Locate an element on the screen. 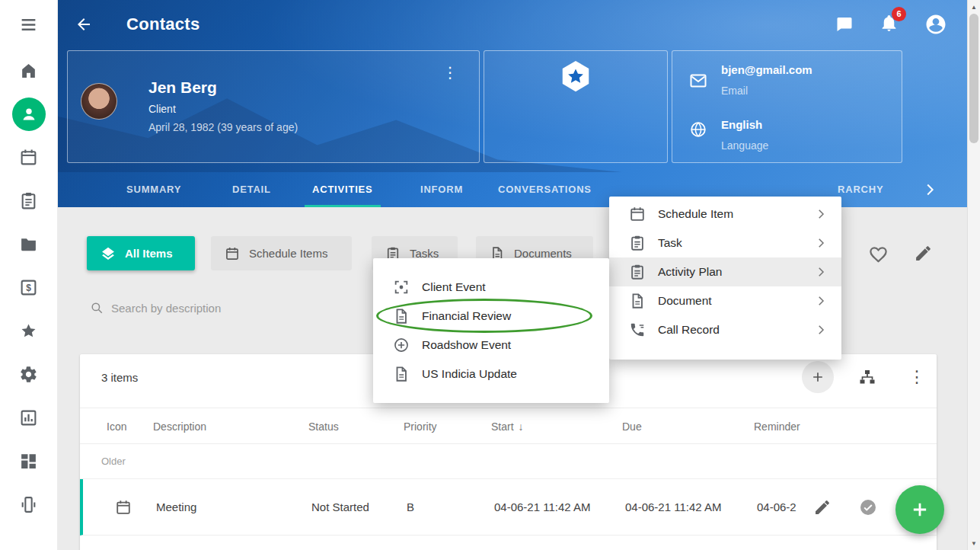 This screenshot has width=980, height=550. contact-language-label: Language is located at coordinates (745, 145).